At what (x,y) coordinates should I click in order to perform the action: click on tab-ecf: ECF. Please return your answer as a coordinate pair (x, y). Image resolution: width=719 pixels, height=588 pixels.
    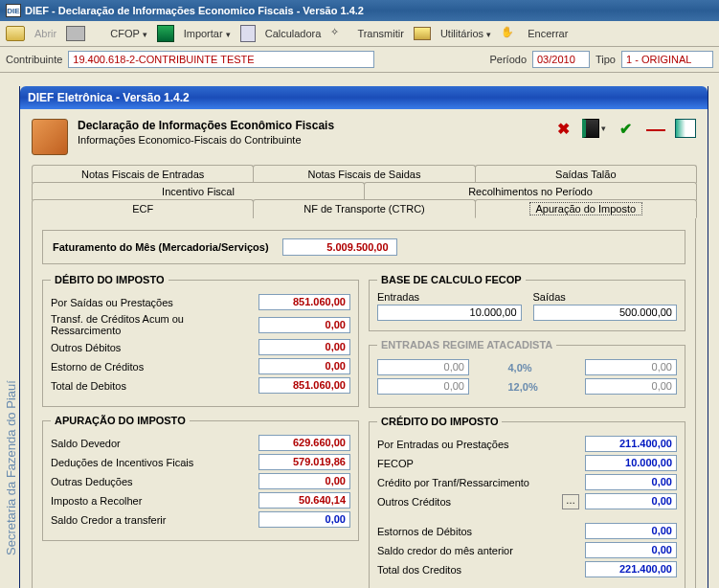
    Looking at the image, I should click on (143, 209).